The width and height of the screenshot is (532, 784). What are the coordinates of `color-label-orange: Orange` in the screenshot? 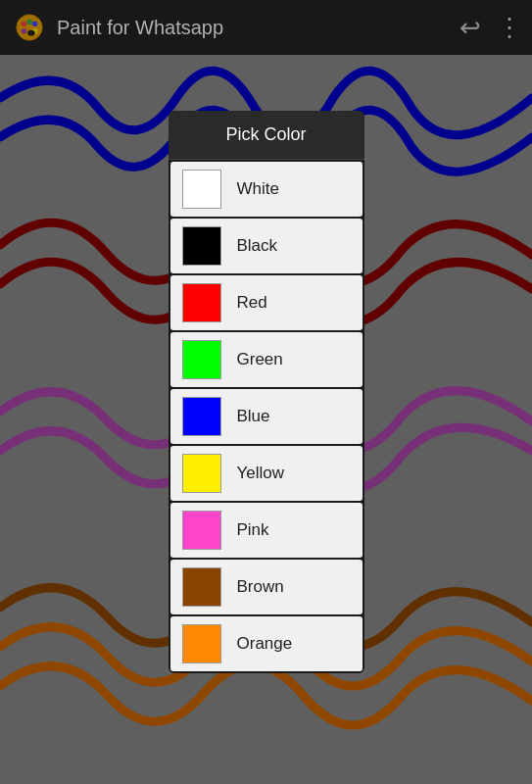 It's located at (265, 644).